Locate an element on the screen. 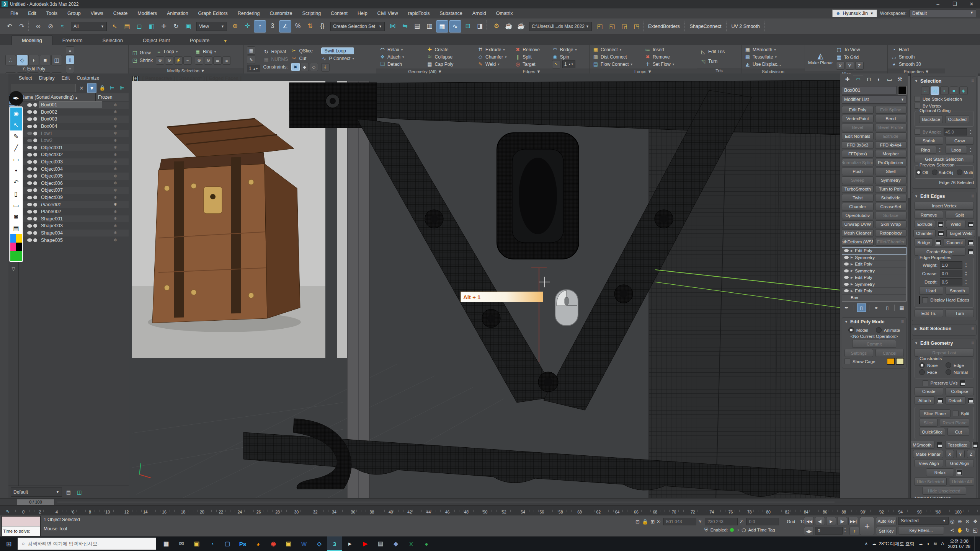 Image resolution: width=980 pixels, height=551 pixels. menu-item: Create is located at coordinates (121, 13).